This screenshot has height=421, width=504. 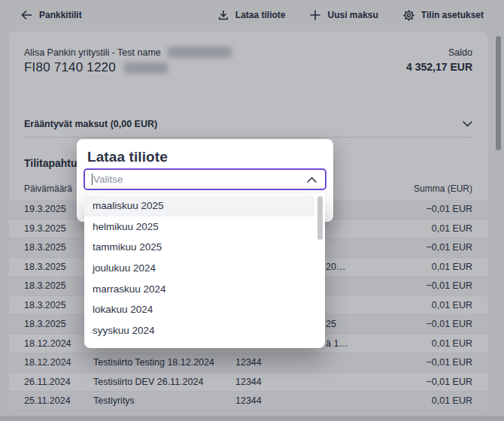 I want to click on select-placeholder: Valitse, so click(x=200, y=179).